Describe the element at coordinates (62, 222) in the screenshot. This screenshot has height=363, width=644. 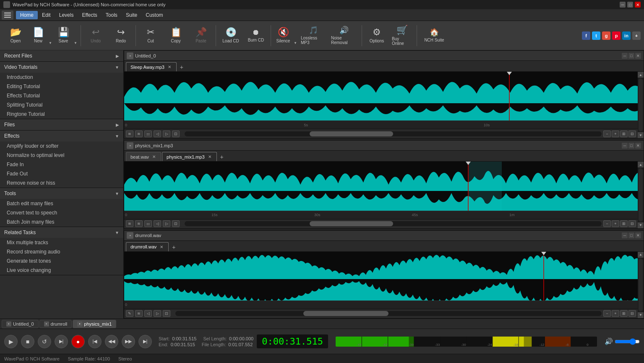
I see `sidebar-item-batch-join: Batch Join many files` at that location.